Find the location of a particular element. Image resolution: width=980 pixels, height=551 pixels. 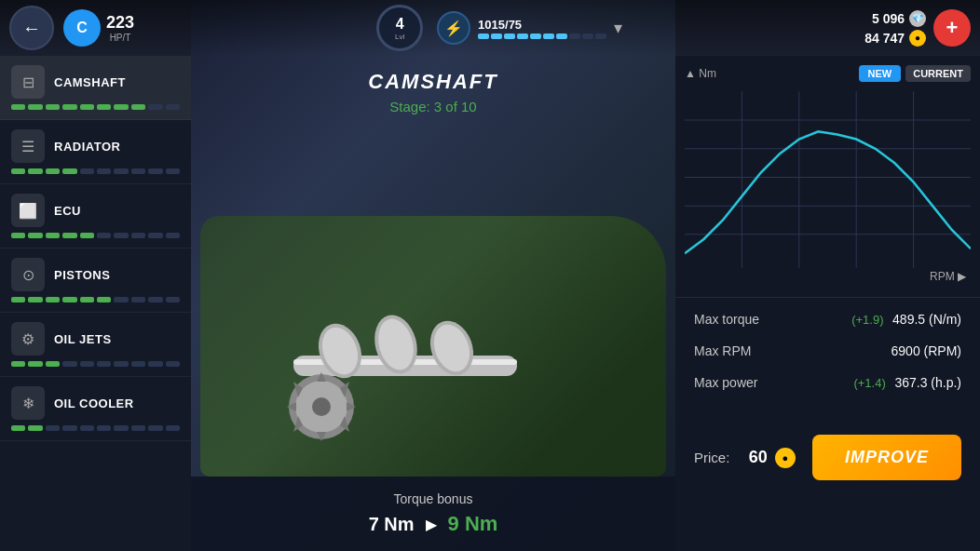

legend-badges: NEW CURRENT is located at coordinates (915, 74).